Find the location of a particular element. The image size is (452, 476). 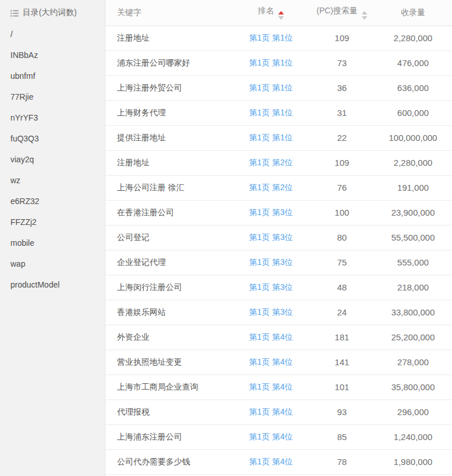

sidebar-item-label: viay2q is located at coordinates (22, 159).